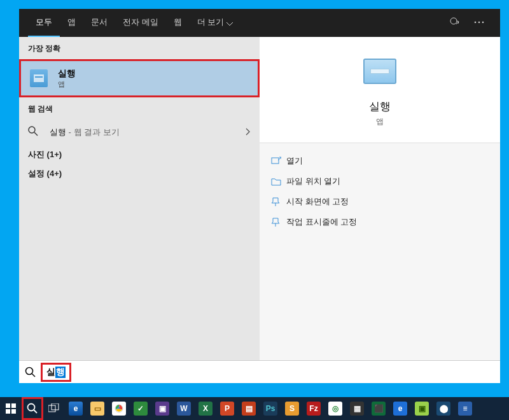 The image size is (509, 420). Describe the element at coordinates (380, 71) in the screenshot. I see `run-large-icon` at that location.